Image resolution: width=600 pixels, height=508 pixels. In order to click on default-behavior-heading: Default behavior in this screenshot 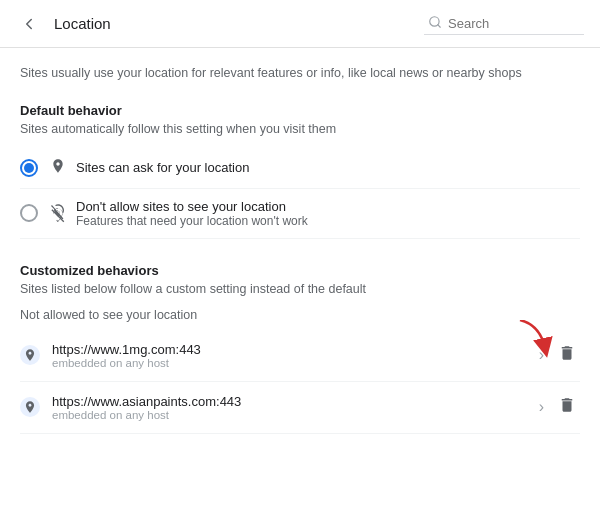, I will do `click(300, 110)`.